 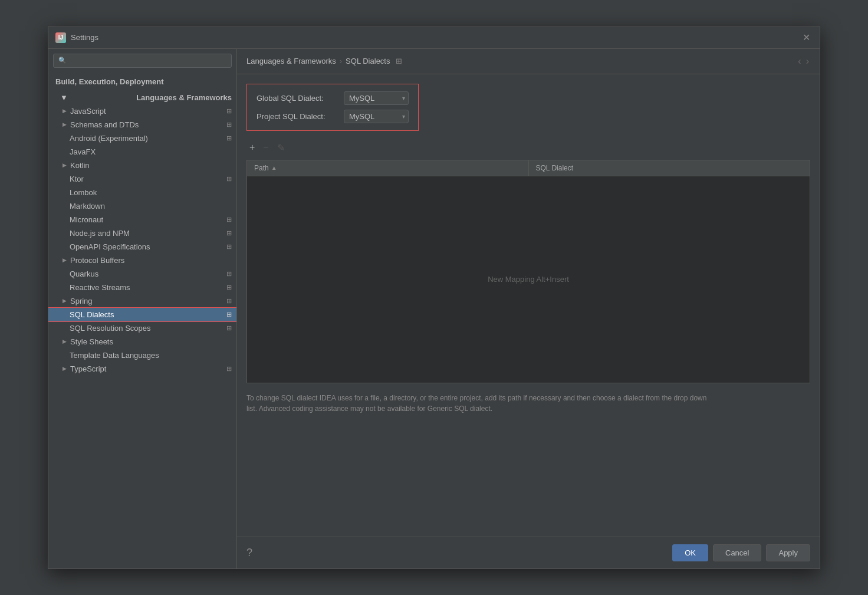 I want to click on nav-back-button: ‹, so click(x=800, y=61).